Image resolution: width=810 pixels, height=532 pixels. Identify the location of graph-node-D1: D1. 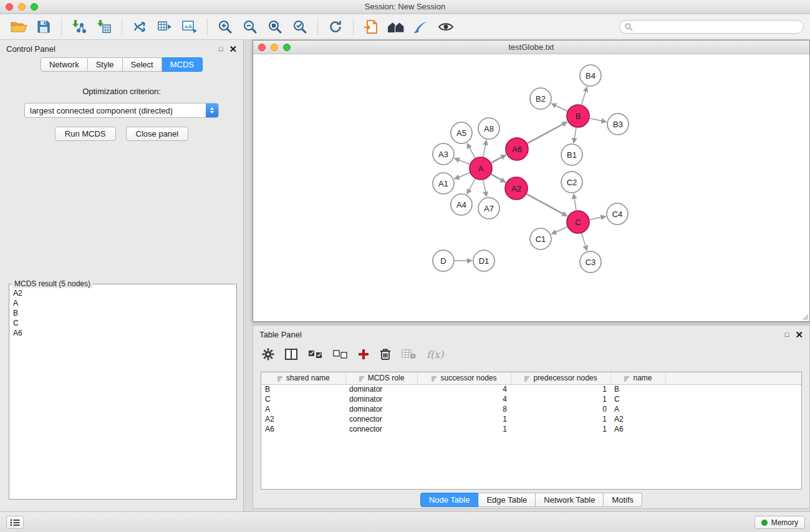
(484, 261).